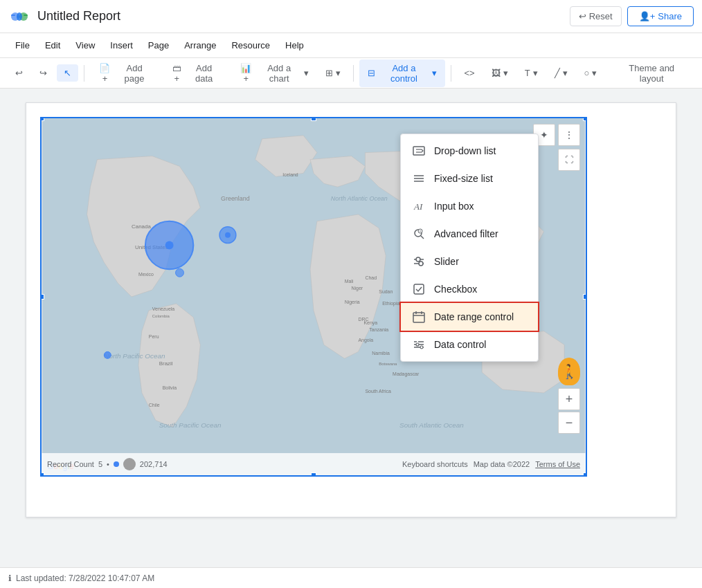 This screenshot has width=702, height=588. What do you see at coordinates (631, 17) in the screenshot?
I see `title-actions: ↩ Reset 👤+ Share` at bounding box center [631, 17].